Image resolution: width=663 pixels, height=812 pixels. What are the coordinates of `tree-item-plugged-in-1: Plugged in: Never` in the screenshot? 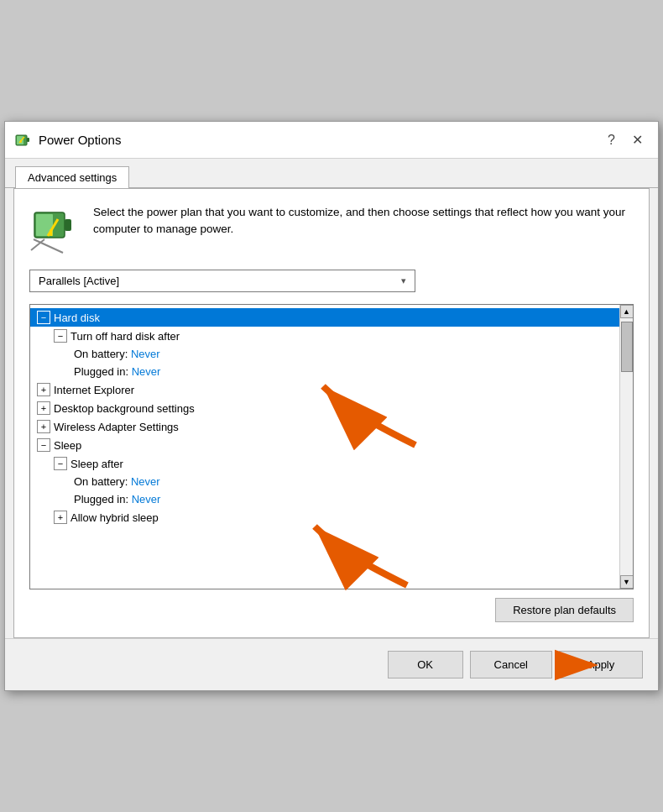 It's located at (325, 371).